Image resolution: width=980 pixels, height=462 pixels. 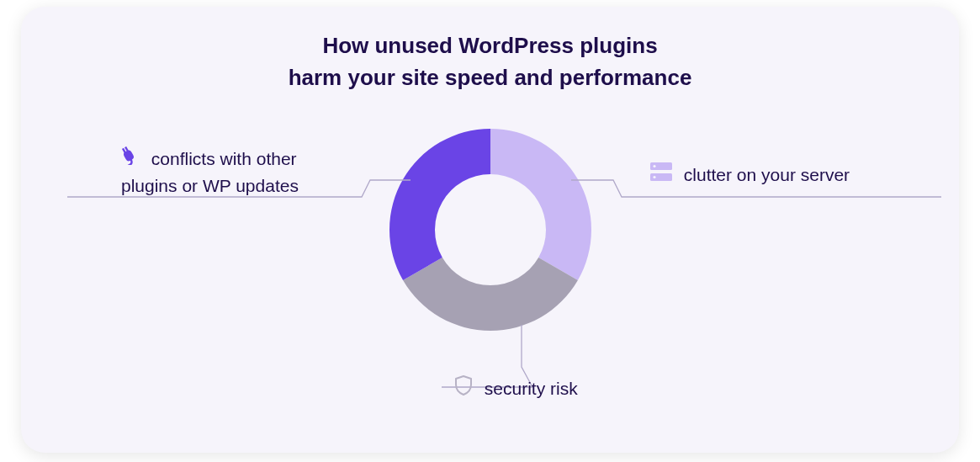 I want to click on plug-icon, so click(x=129, y=159).